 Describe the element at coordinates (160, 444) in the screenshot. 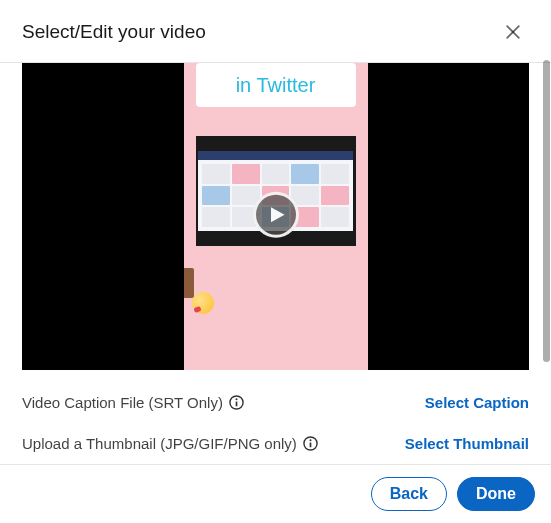

I see `thumbnail-label-text: Upload a Thumbnail (JPG/GIF/PNG only)` at that location.